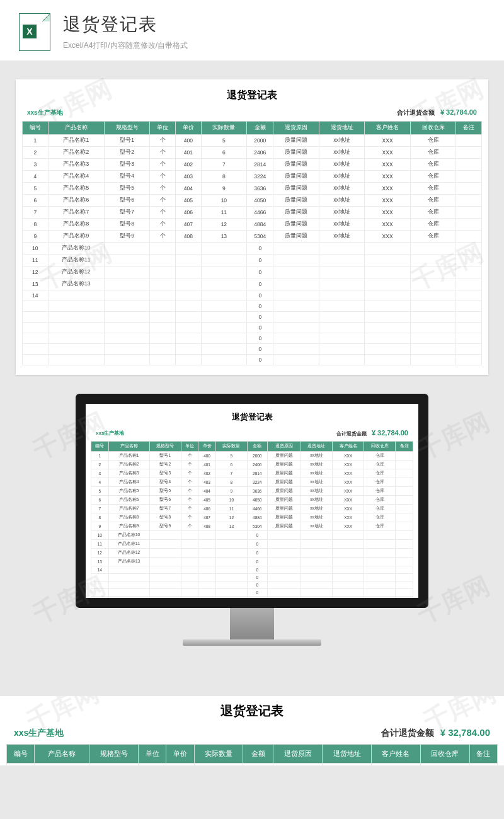  Describe the element at coordinates (35, 189) in the screenshot. I see `cell-no: 5` at that location.